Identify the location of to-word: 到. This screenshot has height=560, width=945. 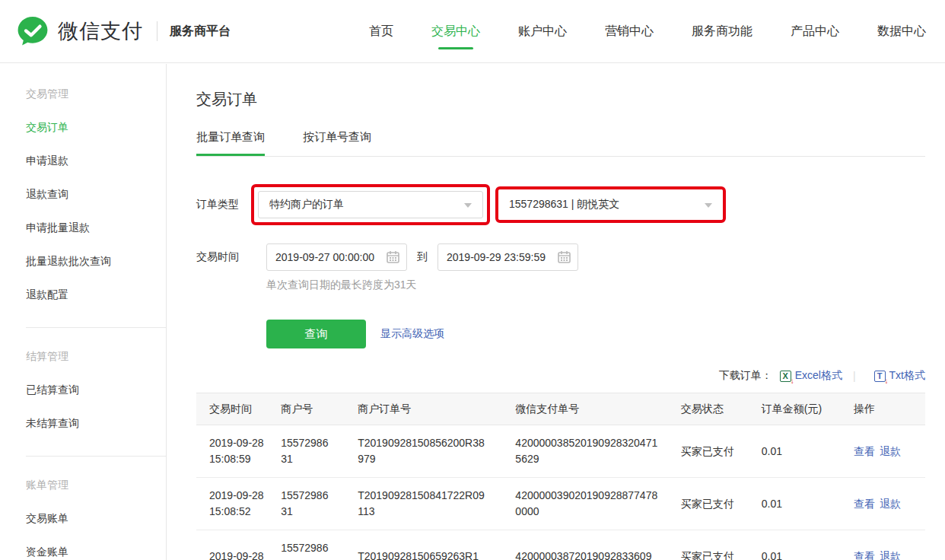
(422, 257).